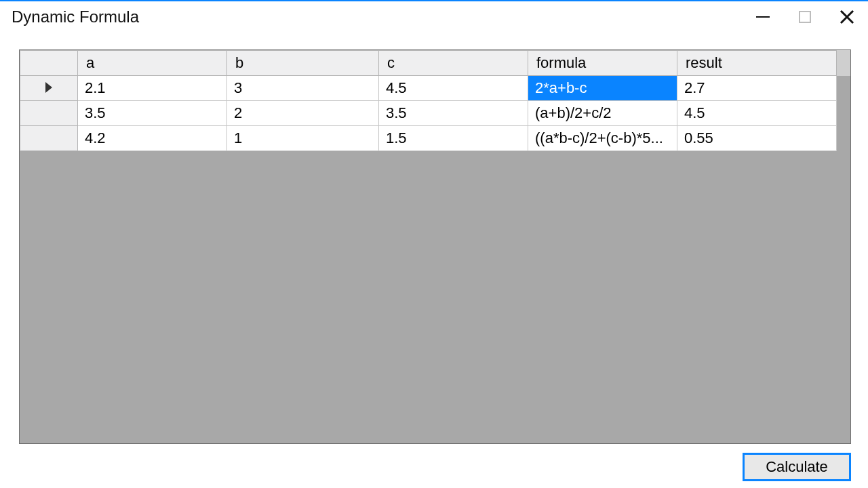 Image resolution: width=868 pixels, height=488 pixels. What do you see at coordinates (797, 467) in the screenshot?
I see `calculate-button: Calculate` at bounding box center [797, 467].